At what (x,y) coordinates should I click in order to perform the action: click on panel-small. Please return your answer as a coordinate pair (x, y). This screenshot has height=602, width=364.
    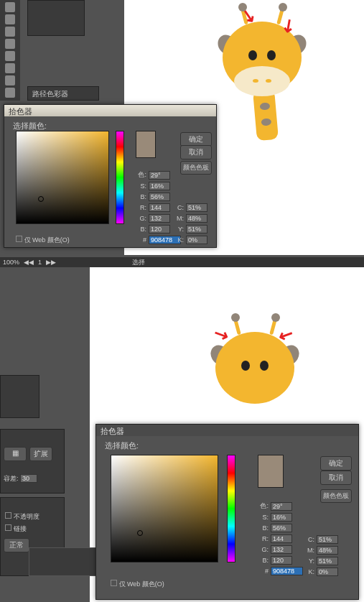
    Looking at the image, I should click on (20, 397).